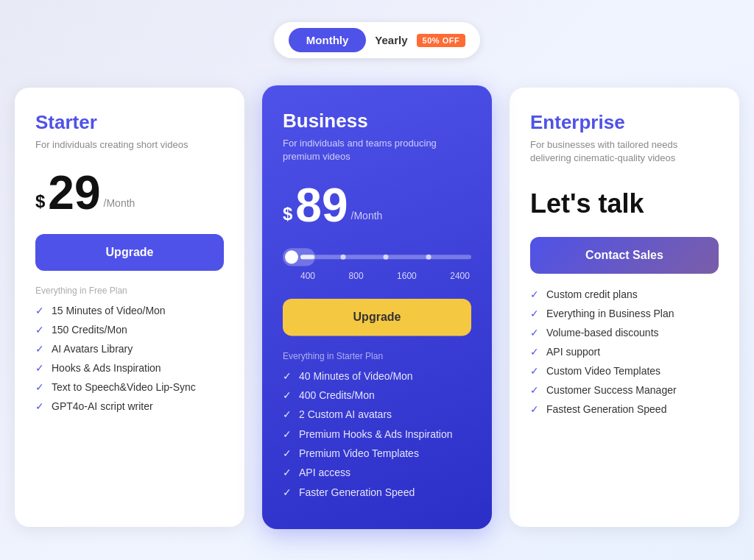  I want to click on off-badge: 50% OFF, so click(442, 40).